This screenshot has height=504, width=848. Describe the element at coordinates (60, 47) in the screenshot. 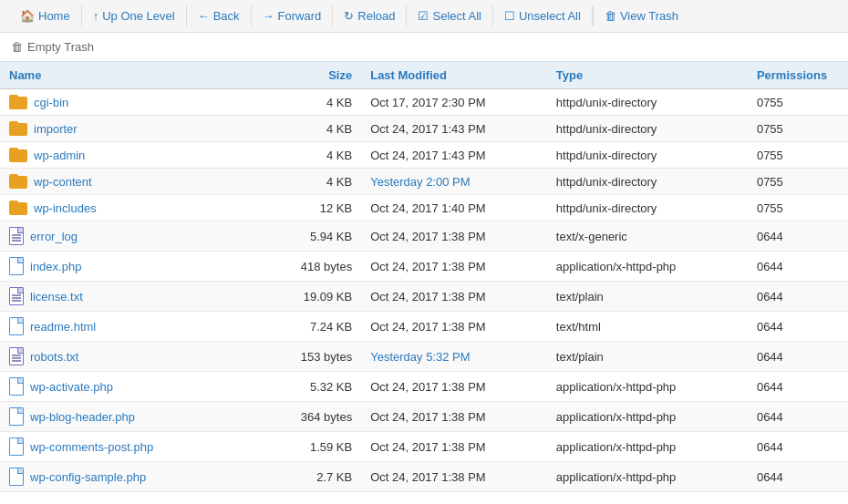

I see `empty-trash-label: Empty Trash` at that location.